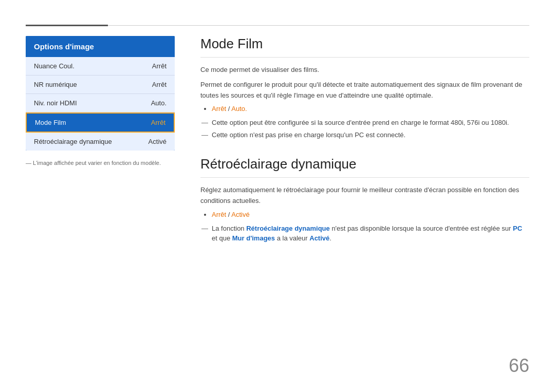 The image size is (555, 392). Describe the element at coordinates (100, 101) in the screenshot. I see `left-panel: Options d'image Nuance Coul. Arrêt NR nu…` at that location.